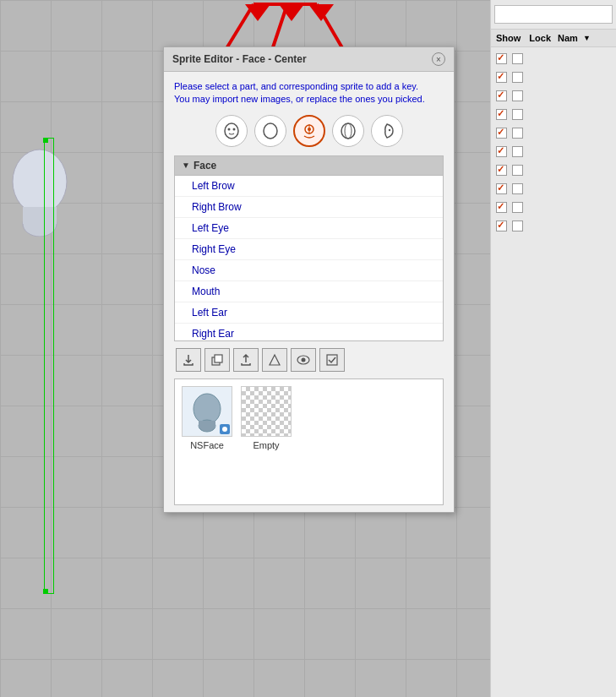  I want to click on lock-column-label: Lock, so click(540, 38).